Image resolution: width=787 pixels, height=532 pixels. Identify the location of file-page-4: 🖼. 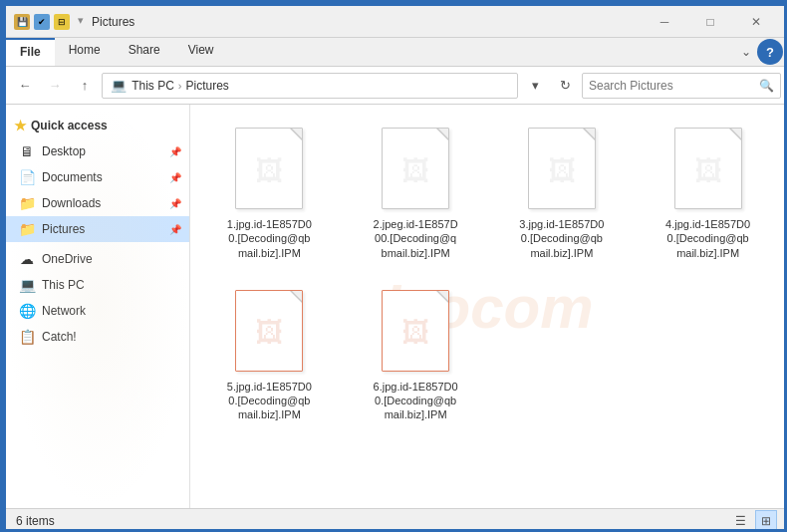
(708, 168).